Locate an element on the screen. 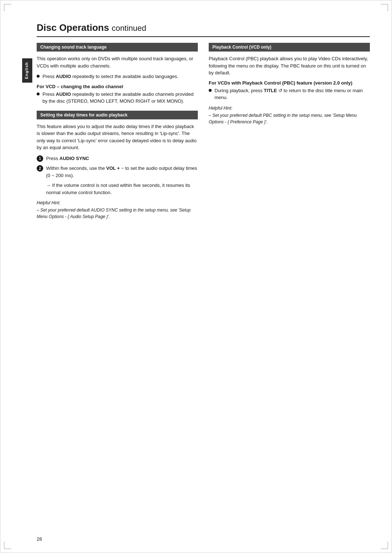 This screenshot has height=553, width=392. arrow-note: → If the volume control is not used with… is located at coordinates (122, 189).